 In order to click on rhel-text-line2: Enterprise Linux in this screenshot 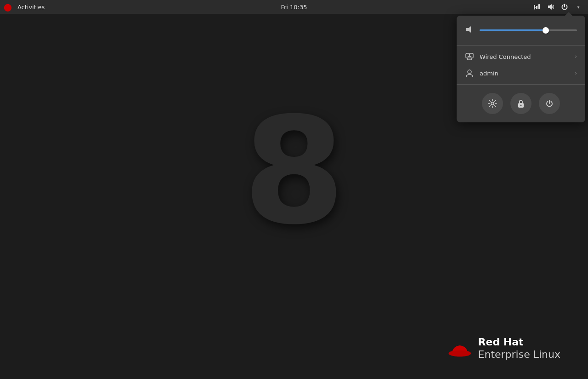, I will do `click(519, 355)`.